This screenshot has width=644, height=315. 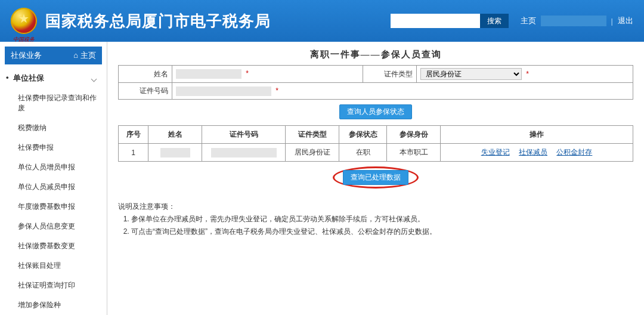 I want to click on th-name: 姓名, so click(x=175, y=135).